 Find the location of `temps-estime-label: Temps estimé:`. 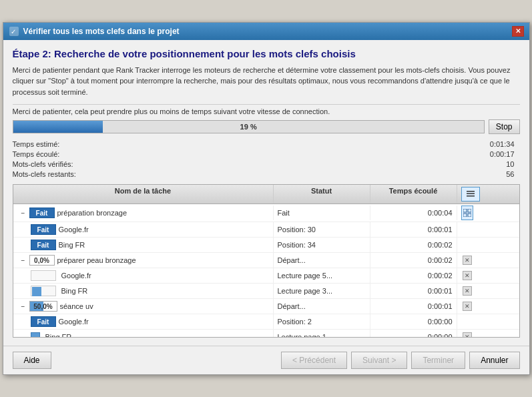

temps-estime-label: Temps estimé: is located at coordinates (63, 144).